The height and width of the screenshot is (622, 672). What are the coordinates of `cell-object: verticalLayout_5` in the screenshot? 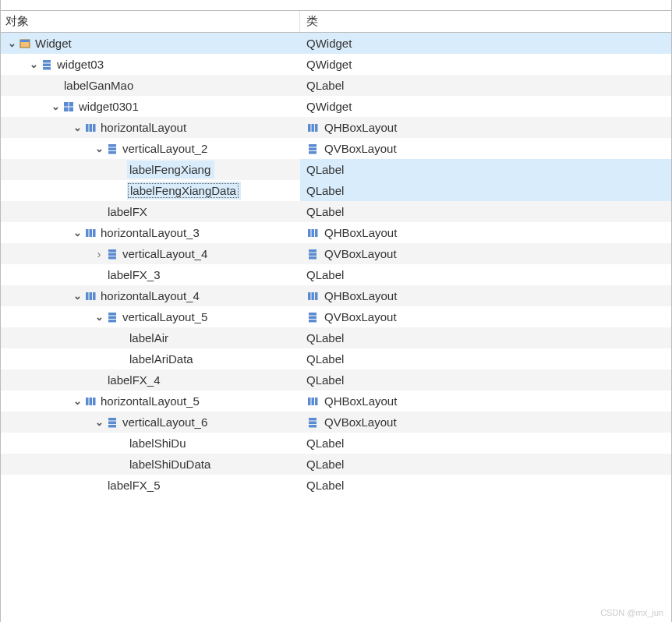 It's located at (150, 316).